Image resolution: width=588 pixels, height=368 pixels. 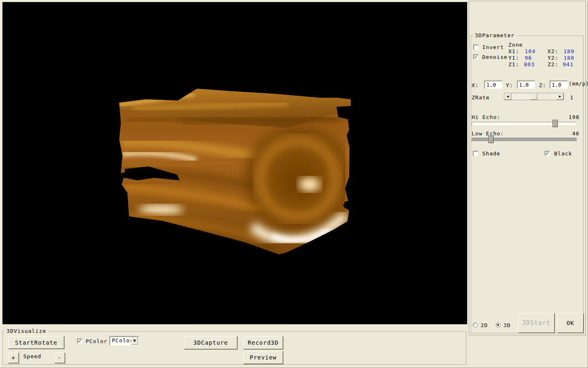 I want to click on zone-y1-label: Y1:, so click(x=514, y=58).